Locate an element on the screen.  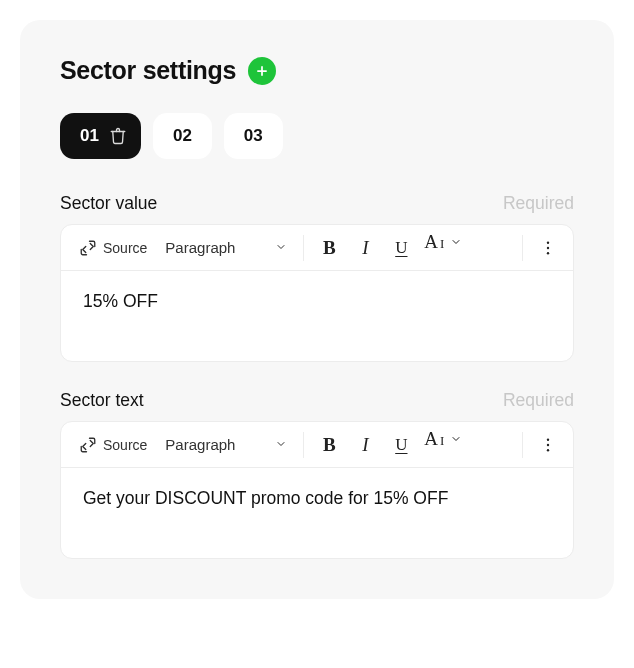
field-label: Sector value is located at coordinates (108, 204).